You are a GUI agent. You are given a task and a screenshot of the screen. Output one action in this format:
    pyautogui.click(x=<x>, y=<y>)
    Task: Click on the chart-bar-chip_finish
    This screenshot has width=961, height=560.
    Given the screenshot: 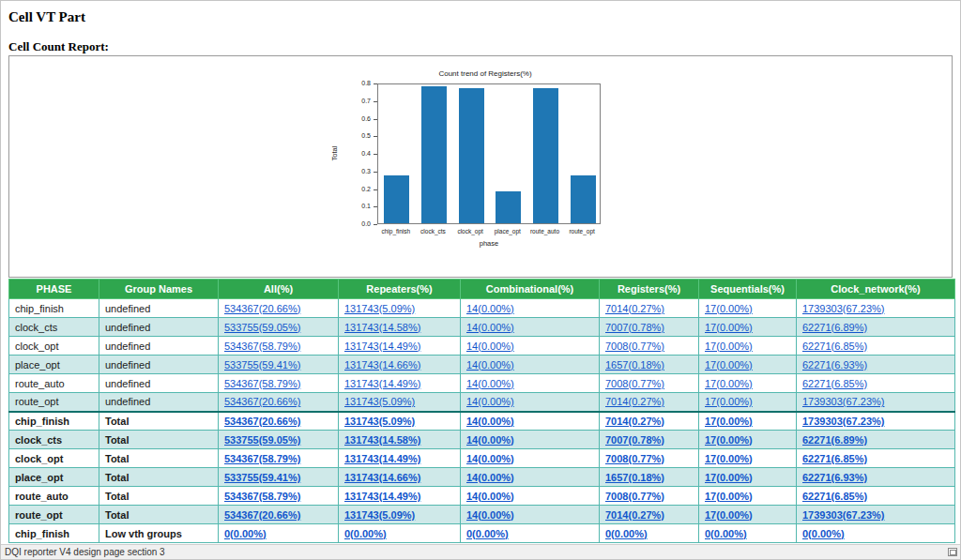 What is the action you would take?
    pyautogui.click(x=396, y=199)
    